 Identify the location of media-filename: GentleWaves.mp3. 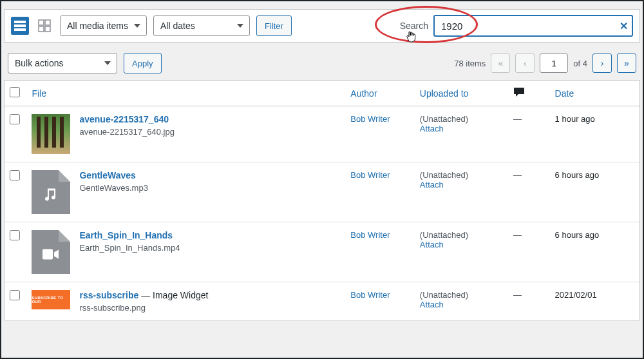
(113, 188).